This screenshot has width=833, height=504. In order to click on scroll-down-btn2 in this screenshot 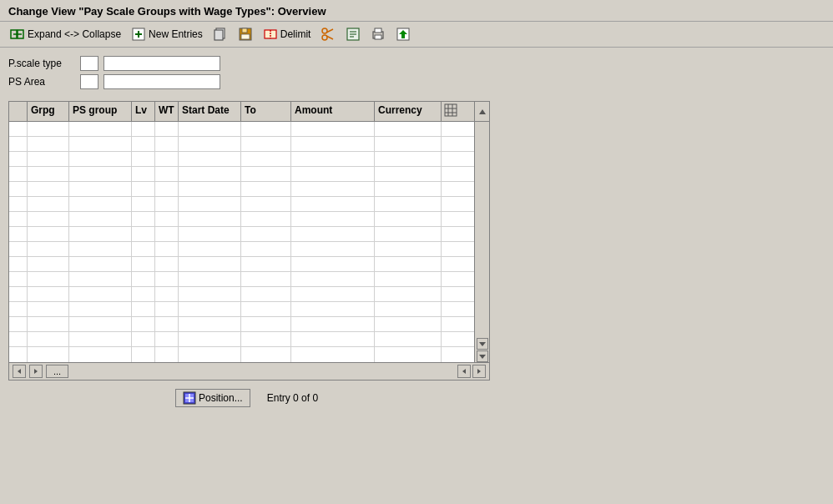, I will do `click(482, 356)`.